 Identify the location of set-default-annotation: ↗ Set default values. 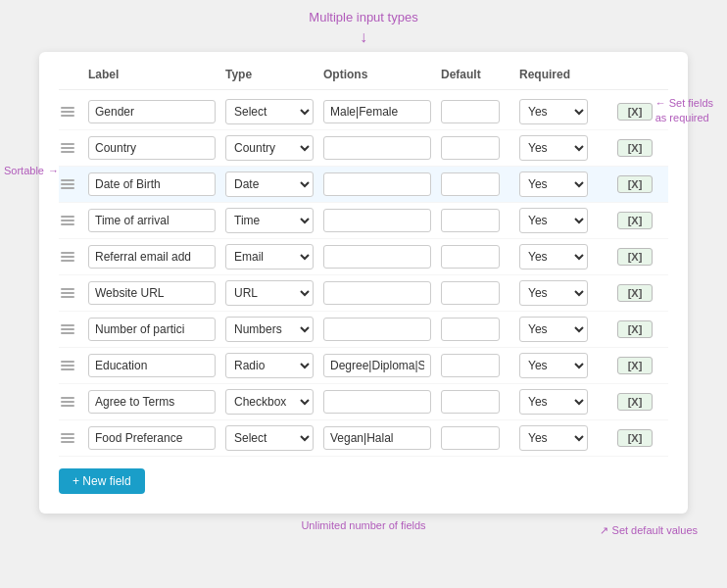
(649, 531).